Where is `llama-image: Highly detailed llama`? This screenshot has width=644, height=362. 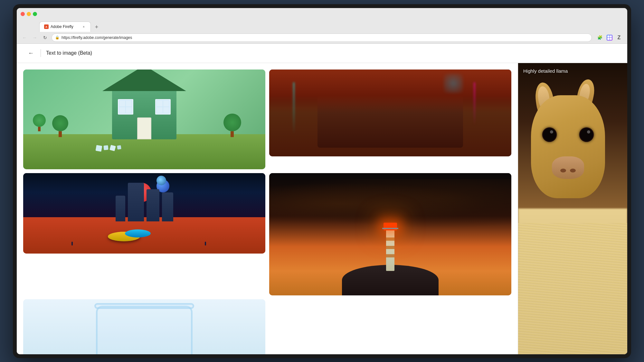
llama-image: Highly detailed llama is located at coordinates (573, 209).